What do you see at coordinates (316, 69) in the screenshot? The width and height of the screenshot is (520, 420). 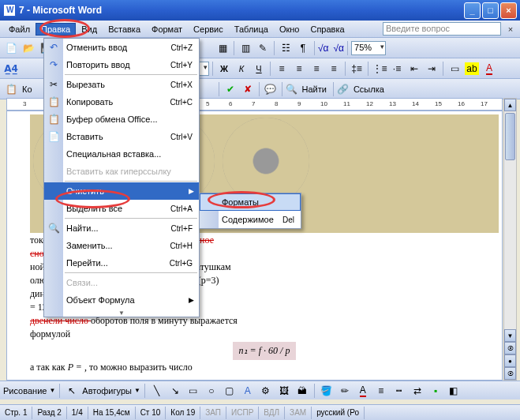 I see `align-right-button: ≡` at bounding box center [316, 69].